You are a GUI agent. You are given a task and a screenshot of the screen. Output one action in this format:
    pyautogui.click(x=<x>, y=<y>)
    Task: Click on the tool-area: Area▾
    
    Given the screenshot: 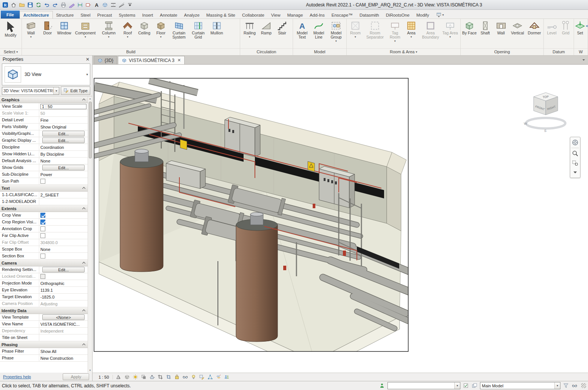 What is the action you would take?
    pyautogui.click(x=411, y=29)
    